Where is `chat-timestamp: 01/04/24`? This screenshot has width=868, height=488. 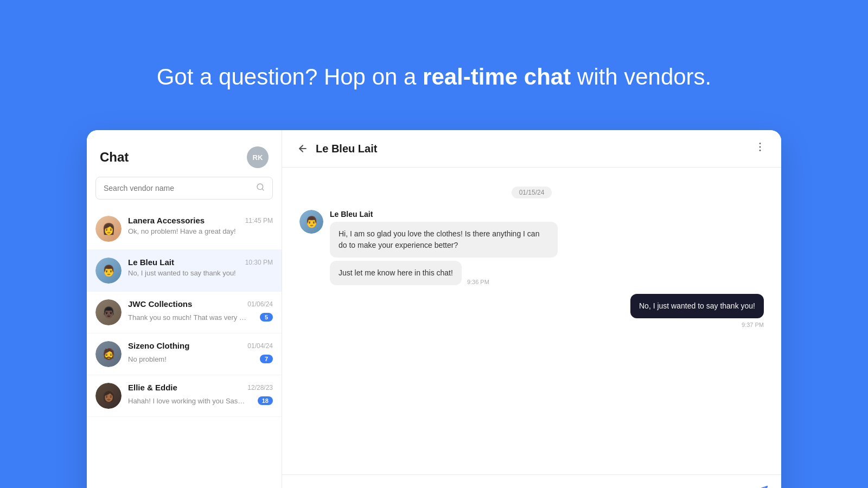 chat-timestamp: 01/04/24 is located at coordinates (260, 346).